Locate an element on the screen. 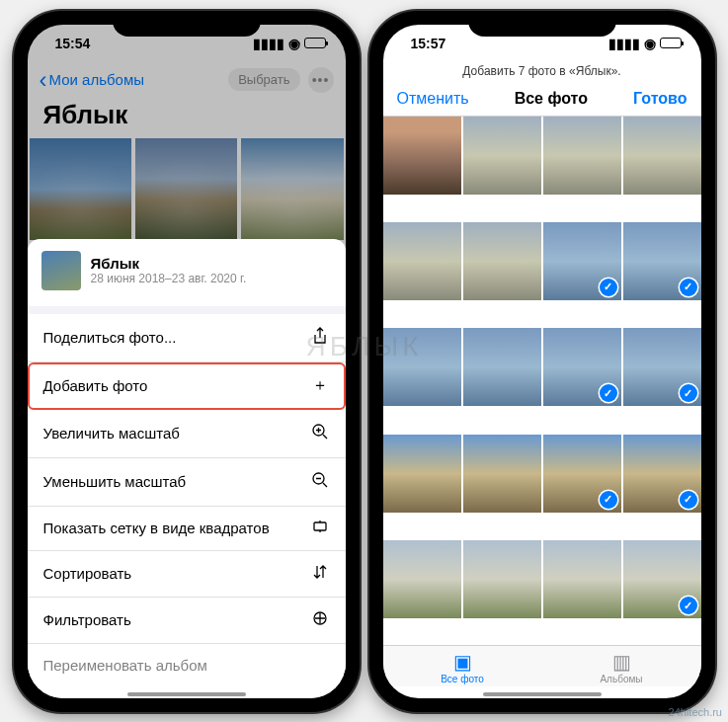 This screenshot has width=728, height=722. sheet-item-add-photo: Добавить фото ＋ is located at coordinates (187, 386).